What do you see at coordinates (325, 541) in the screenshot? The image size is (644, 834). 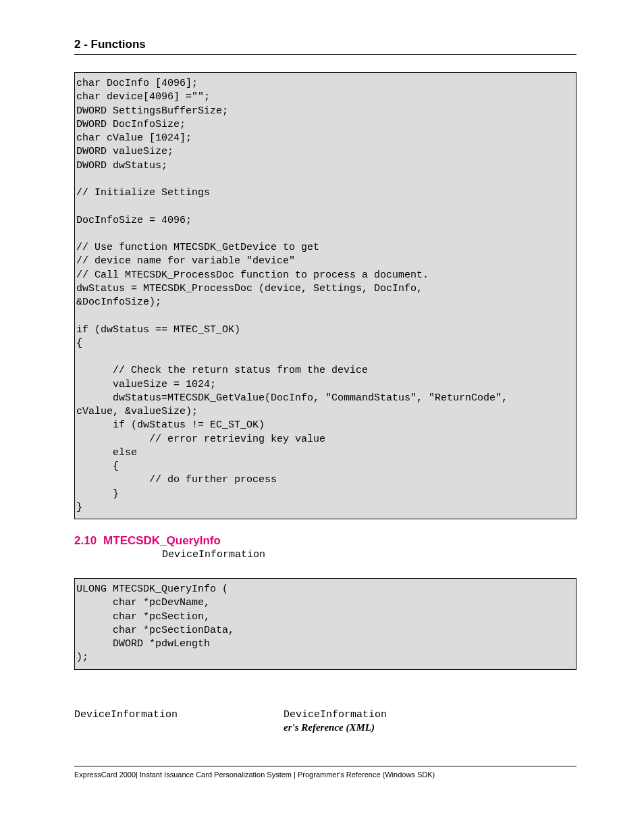 I see `subsection-heading: 2.10MTECSDK_QueryInfo` at bounding box center [325, 541].